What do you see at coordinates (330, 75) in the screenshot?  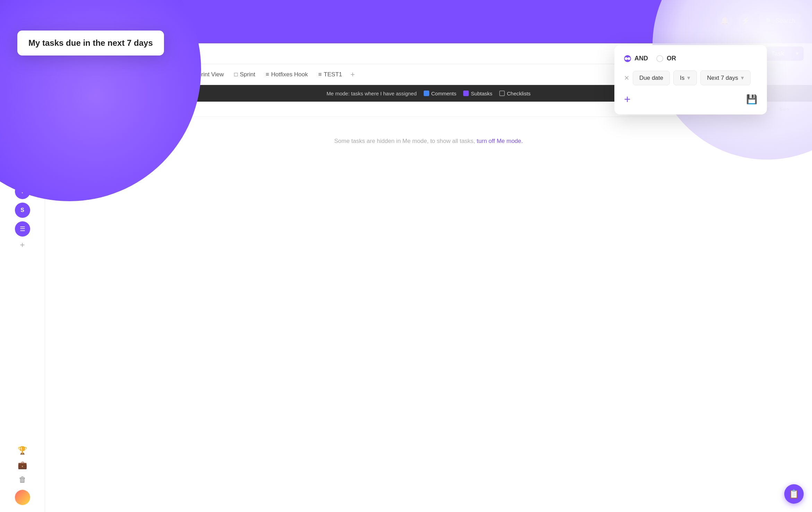 I see `tab-test1: ≡ TEST1` at bounding box center [330, 75].